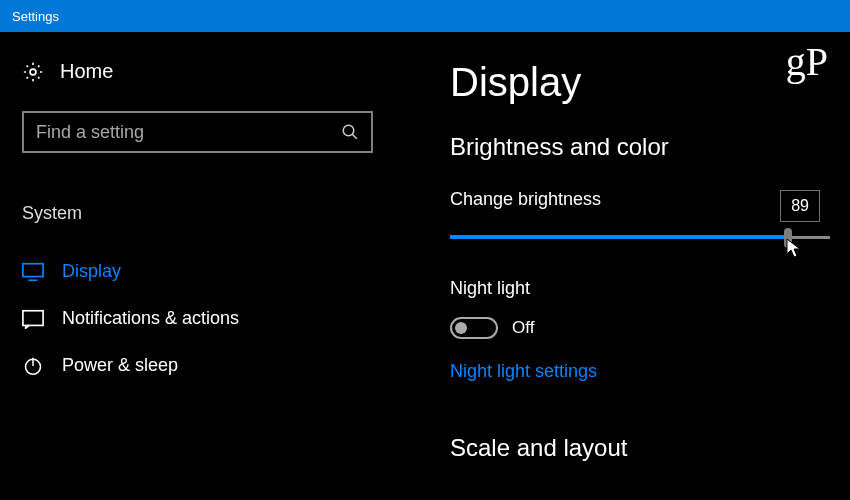 The image size is (850, 500). I want to click on night-light-toggle, so click(474, 328).